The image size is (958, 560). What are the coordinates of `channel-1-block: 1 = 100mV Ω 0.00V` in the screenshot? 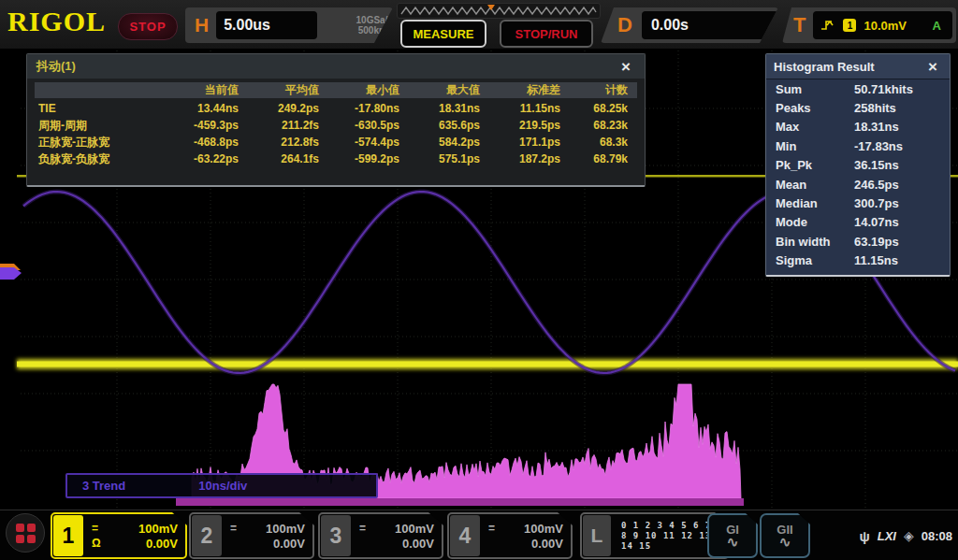 It's located at (119, 536).